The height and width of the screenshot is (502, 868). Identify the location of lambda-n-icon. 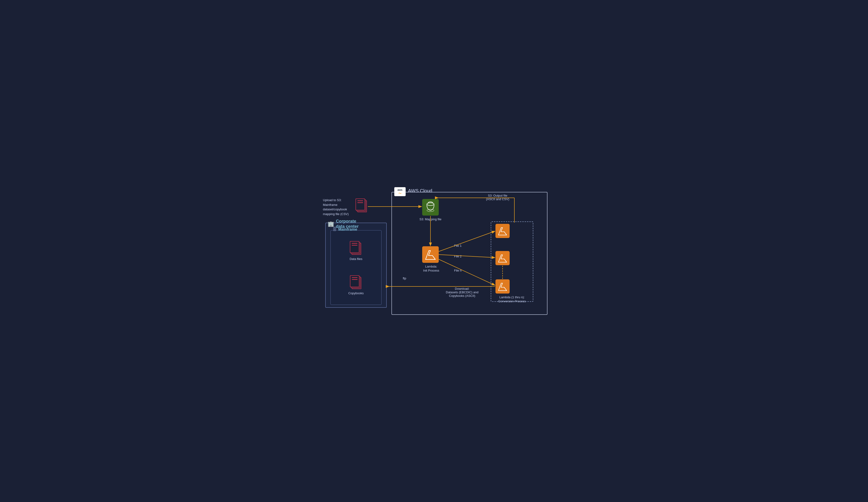
(503, 286).